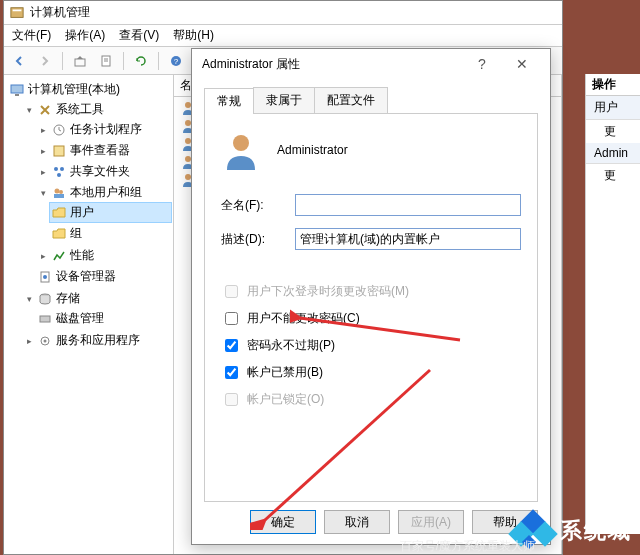 The width and height of the screenshot is (640, 555). I want to click on tree-device-mgr: 设备管理器, so click(104, 276).